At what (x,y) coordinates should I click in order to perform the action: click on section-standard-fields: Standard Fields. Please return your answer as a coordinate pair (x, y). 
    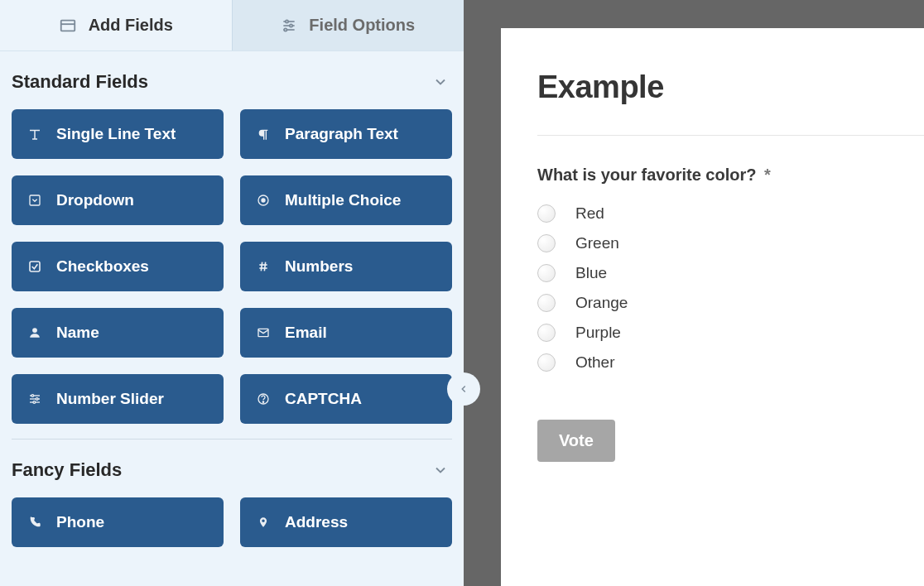
    Looking at the image, I should click on (232, 74).